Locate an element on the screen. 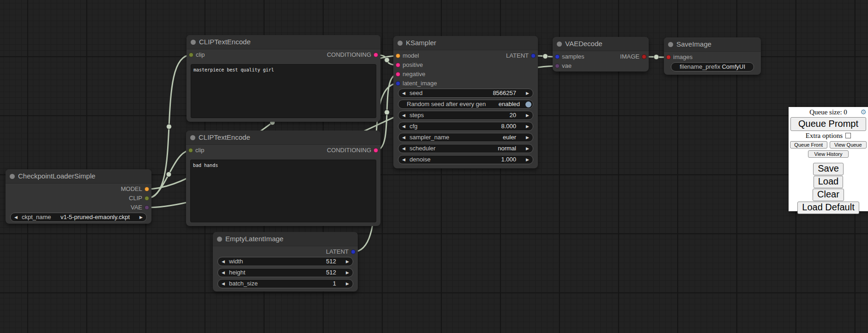 The height and width of the screenshot is (333, 868). widget-value: 1 is located at coordinates (334, 284).